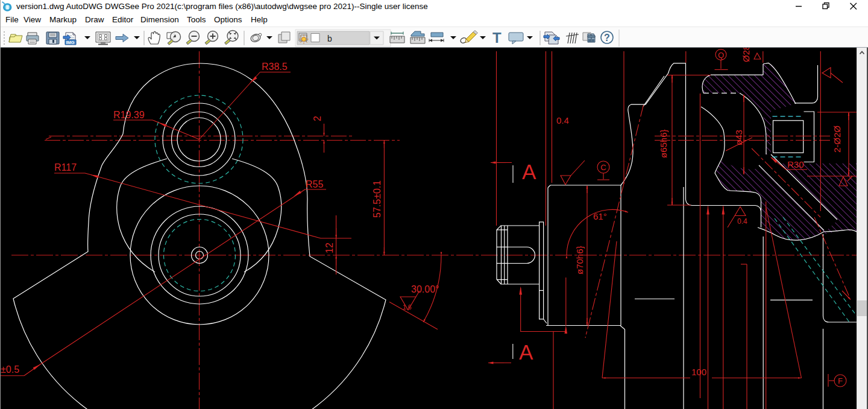 The image size is (868, 409). What do you see at coordinates (377, 199) in the screenshot?
I see `svg-text: 57.5±0.1` at bounding box center [377, 199].